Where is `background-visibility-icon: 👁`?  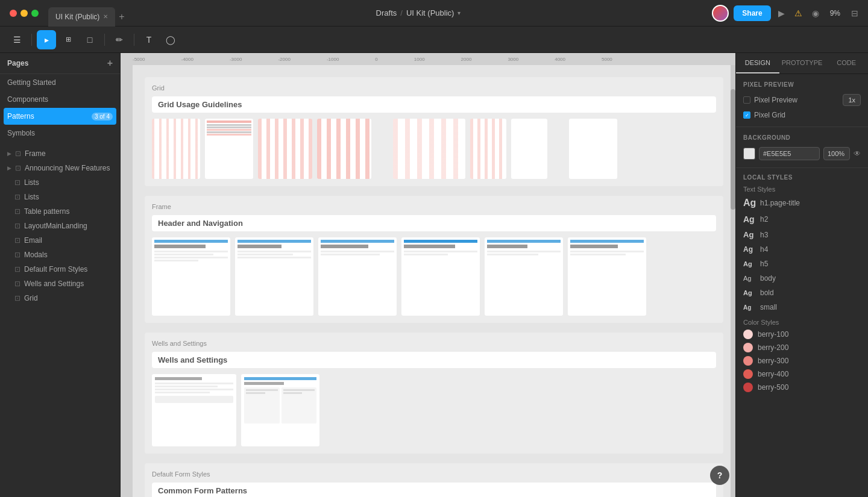
background-visibility-icon: 👁 is located at coordinates (857, 154).